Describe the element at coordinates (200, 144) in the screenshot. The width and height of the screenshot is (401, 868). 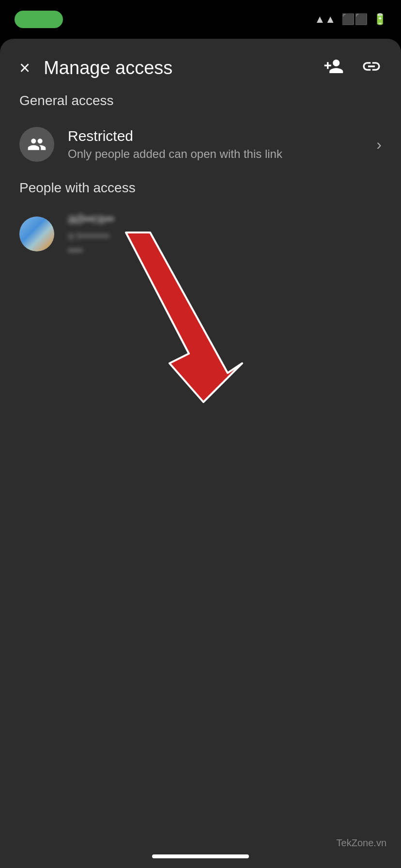
I see `restricted-access-row: Restricted Only people added can open wi…` at that location.